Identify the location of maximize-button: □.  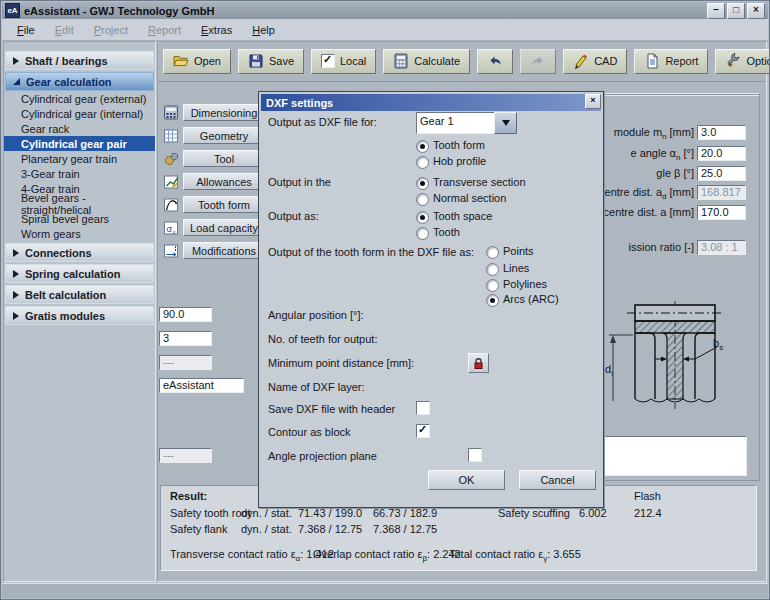
(736, 11).